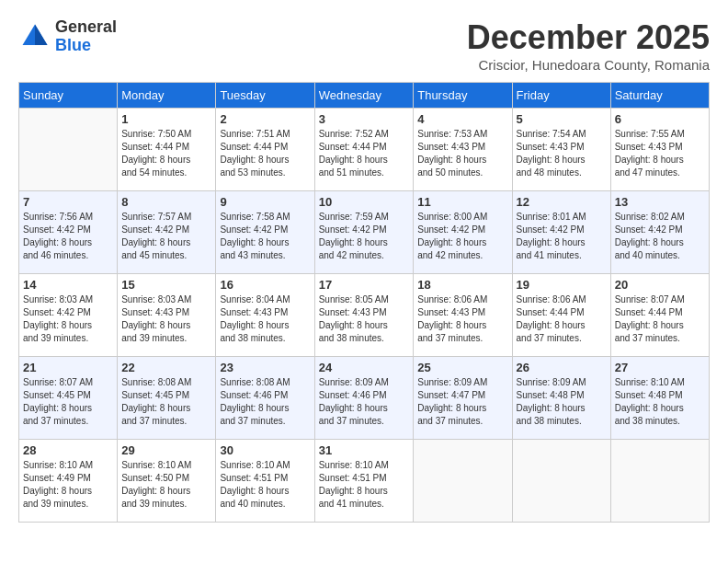  Describe the element at coordinates (68, 202) in the screenshot. I see `day-number: 7` at that location.